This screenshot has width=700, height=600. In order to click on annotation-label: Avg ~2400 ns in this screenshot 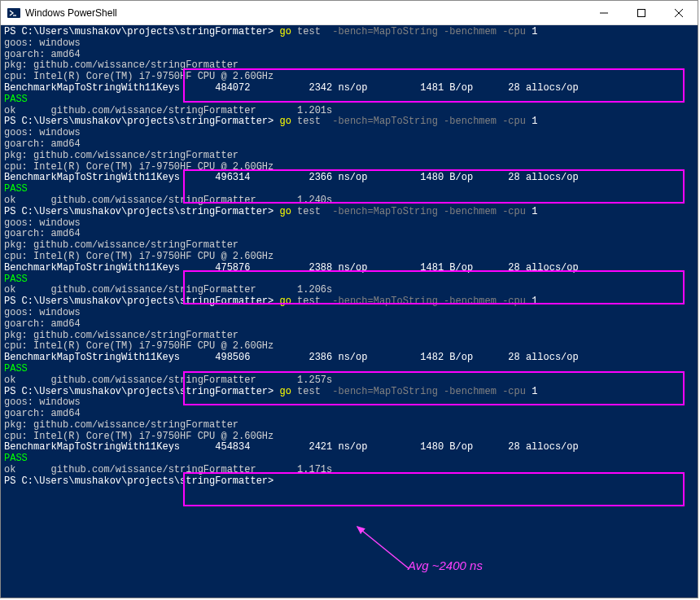, I will do `click(445, 566)`.